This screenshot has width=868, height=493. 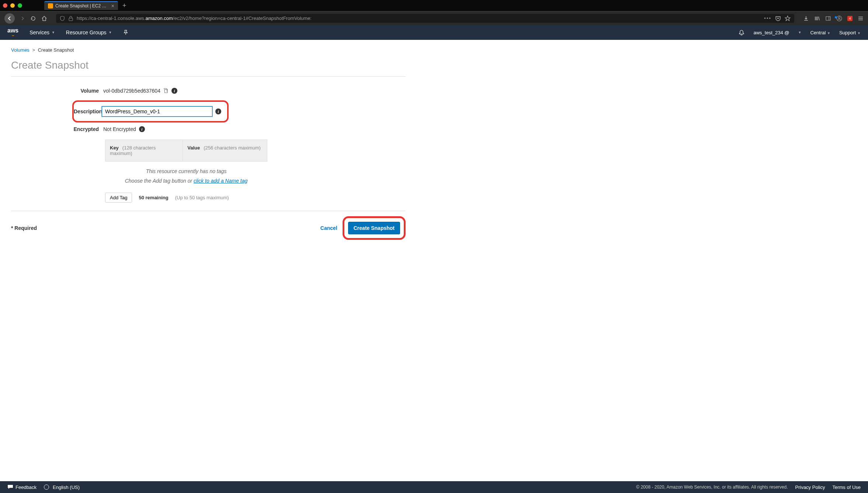 I want to click on back-button, so click(x=10, y=18).